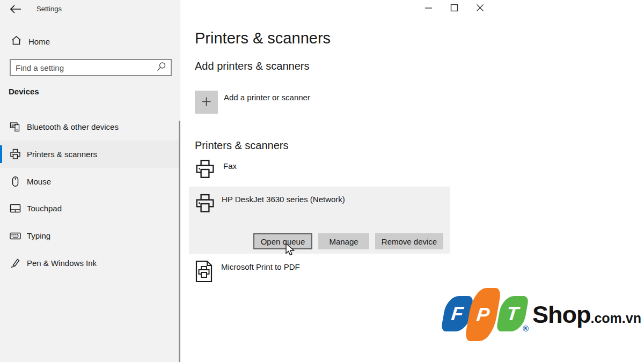 The image size is (644, 362). I want to click on printer-icon, so click(15, 154).